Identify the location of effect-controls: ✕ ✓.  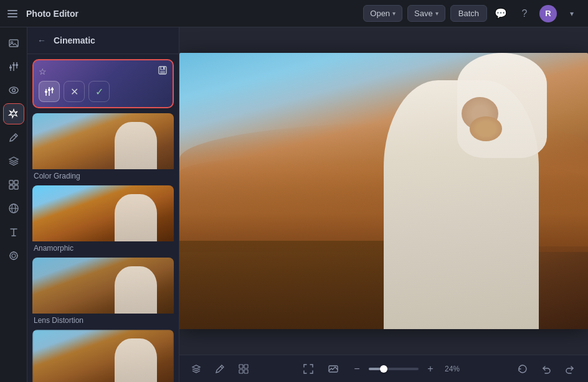
(103, 91).